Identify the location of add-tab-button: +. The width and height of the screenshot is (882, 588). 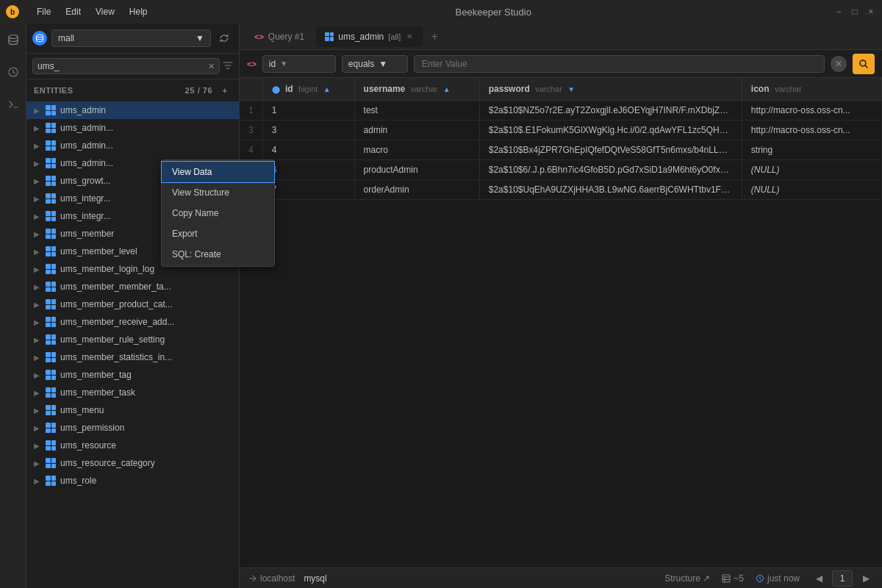
(434, 37).